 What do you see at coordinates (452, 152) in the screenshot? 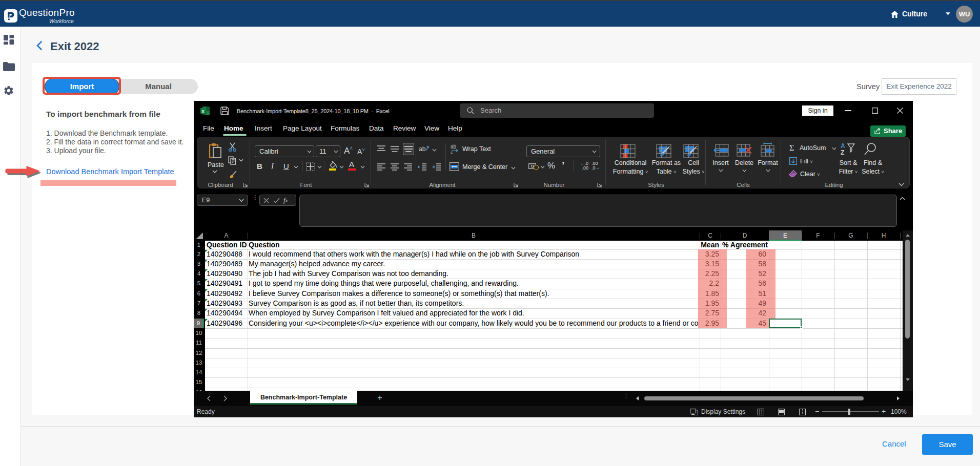
I see `svg-text: c` at bounding box center [452, 152].